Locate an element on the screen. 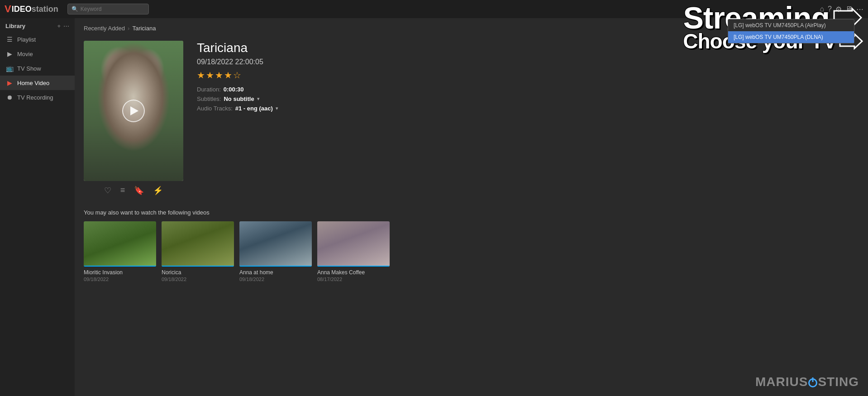  rec-grid: Mioritic Invasion 09/18/2022 Noricica 09… is located at coordinates (472, 252).